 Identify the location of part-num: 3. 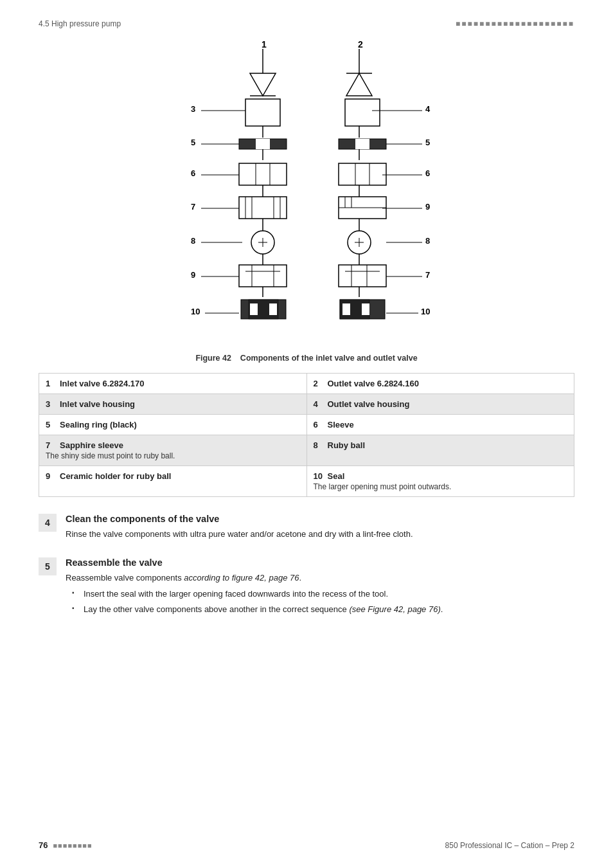
(51, 404).